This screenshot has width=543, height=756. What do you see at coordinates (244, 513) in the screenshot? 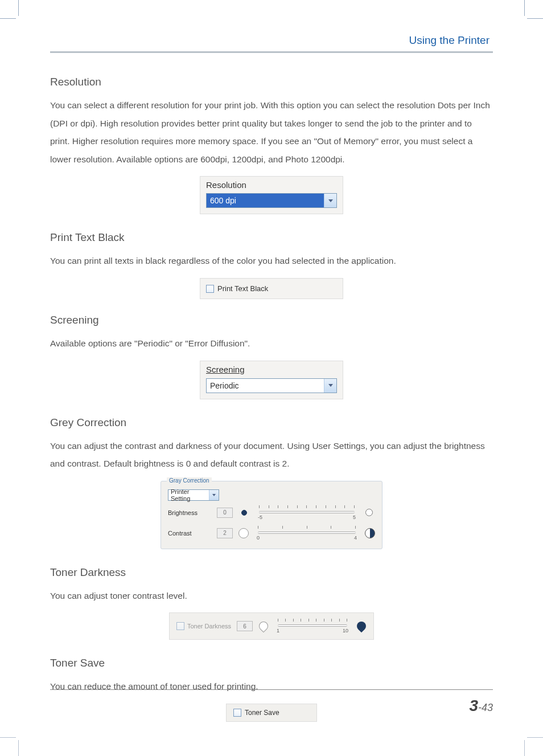
I see `sun-dim-icon` at bounding box center [244, 513].